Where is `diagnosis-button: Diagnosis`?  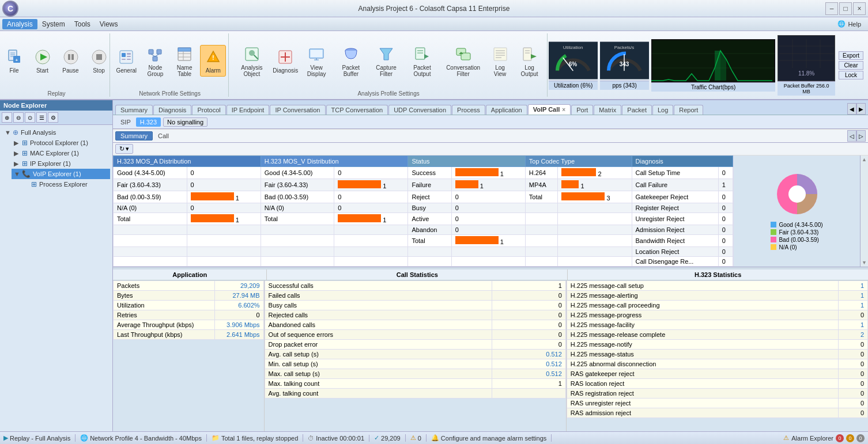
diagnosis-button: Diagnosis is located at coordinates (286, 61).